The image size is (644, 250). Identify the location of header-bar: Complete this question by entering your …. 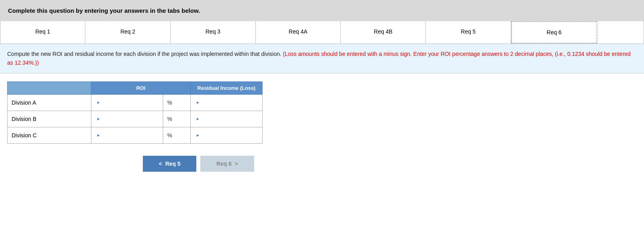
(322, 10).